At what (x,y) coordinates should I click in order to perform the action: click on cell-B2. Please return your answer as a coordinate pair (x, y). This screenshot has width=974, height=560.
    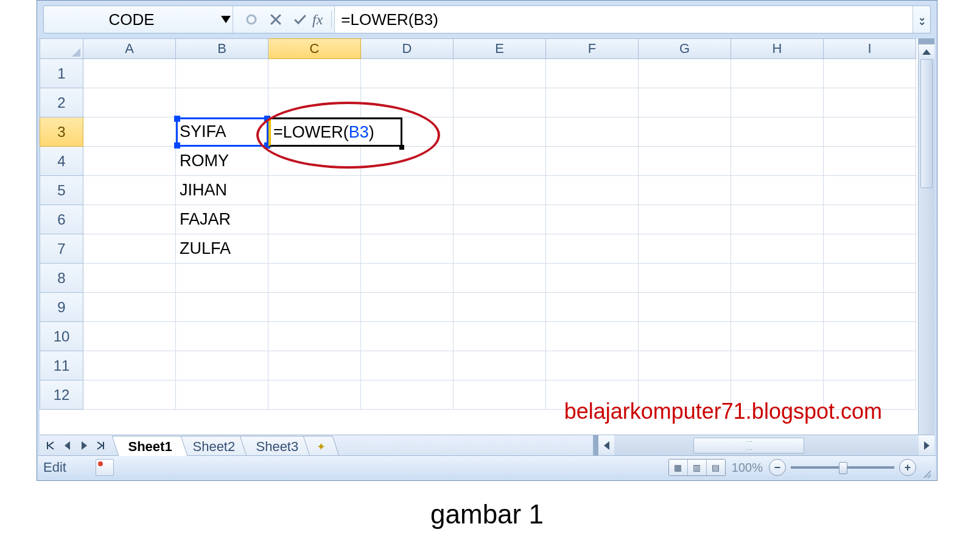
    Looking at the image, I should click on (222, 103).